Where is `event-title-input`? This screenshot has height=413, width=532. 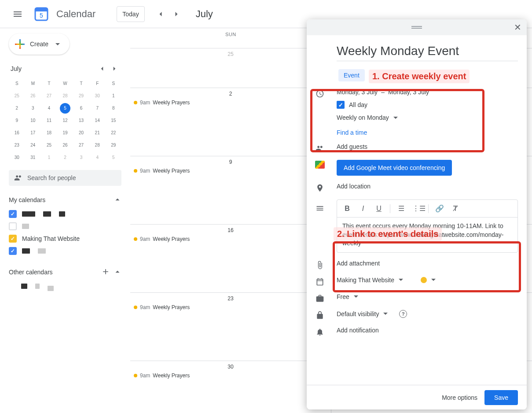 event-title-input is located at coordinates (427, 52).